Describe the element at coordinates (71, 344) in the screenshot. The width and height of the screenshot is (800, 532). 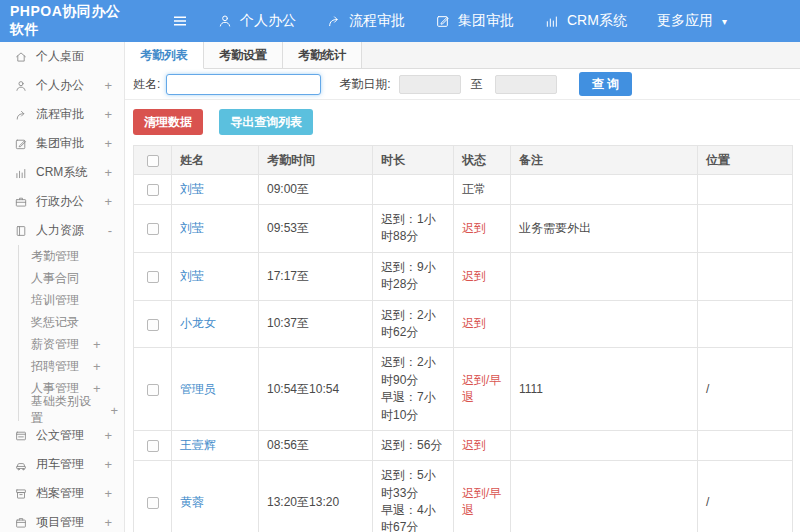
I see `sidebar-item: 薪资管理 +` at that location.